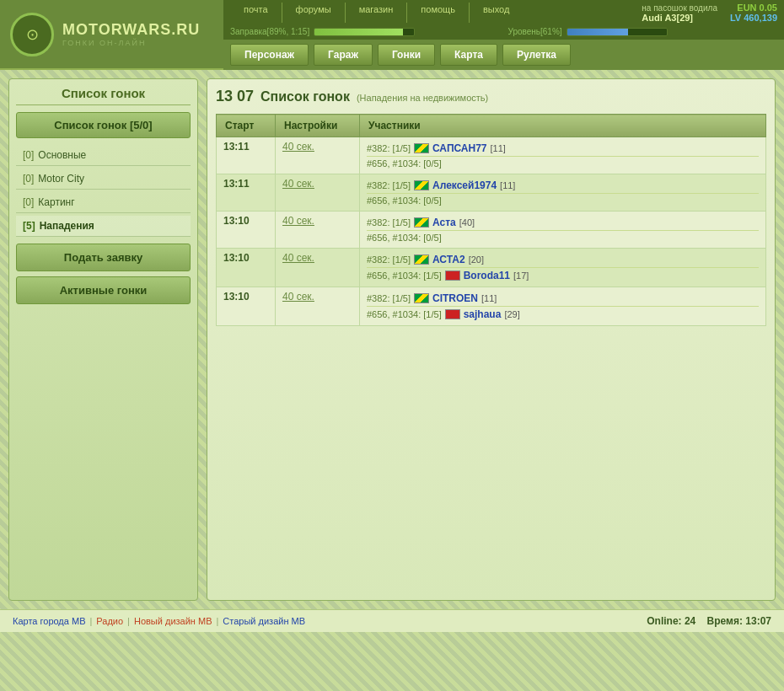  Describe the element at coordinates (103, 290) in the screenshot. I see `sidebar-btn-active: Активные гонки` at that location.